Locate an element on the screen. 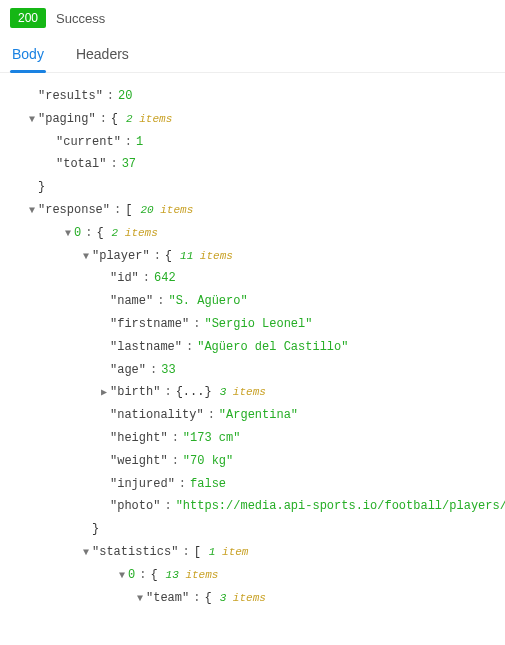 This screenshot has width=505, height=645. json-key: weight is located at coordinates (139, 462).